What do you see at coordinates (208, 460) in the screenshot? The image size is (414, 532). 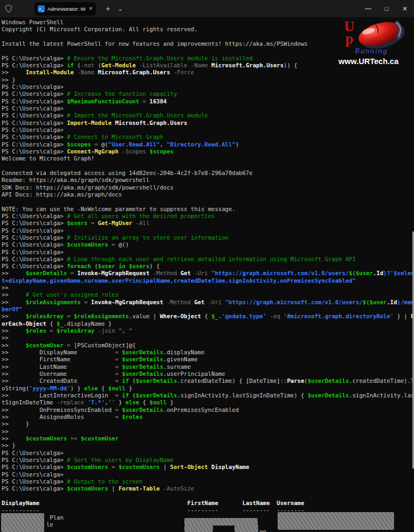 I see `terminal-line: PS C:\Users\calga> # Sort the users by D…` at bounding box center [208, 460].